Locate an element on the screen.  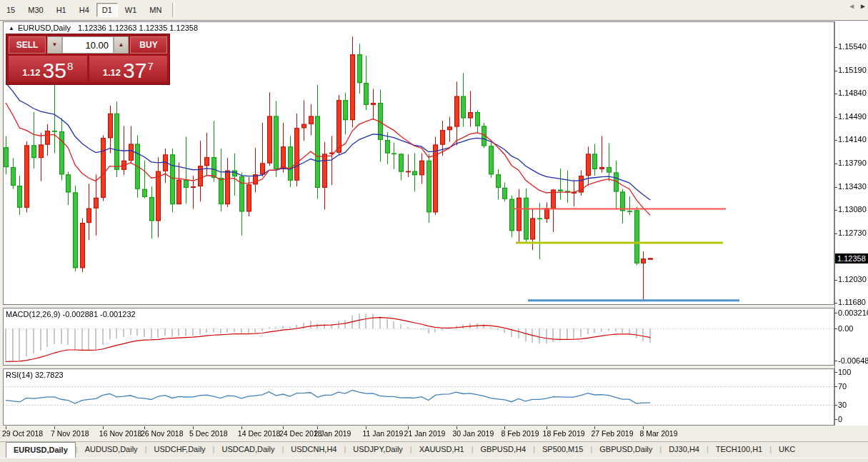
chart-tabs-bar: EURUSD,Daily|AUDUSD,Daily|USDCHF,Daily|U… is located at coordinates (434, 450).